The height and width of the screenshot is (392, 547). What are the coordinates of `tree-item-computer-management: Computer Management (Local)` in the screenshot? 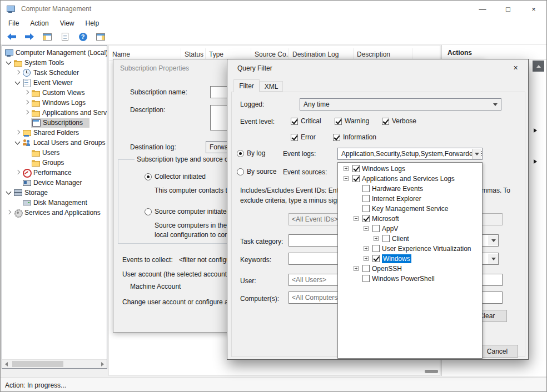 It's located at (54, 53).